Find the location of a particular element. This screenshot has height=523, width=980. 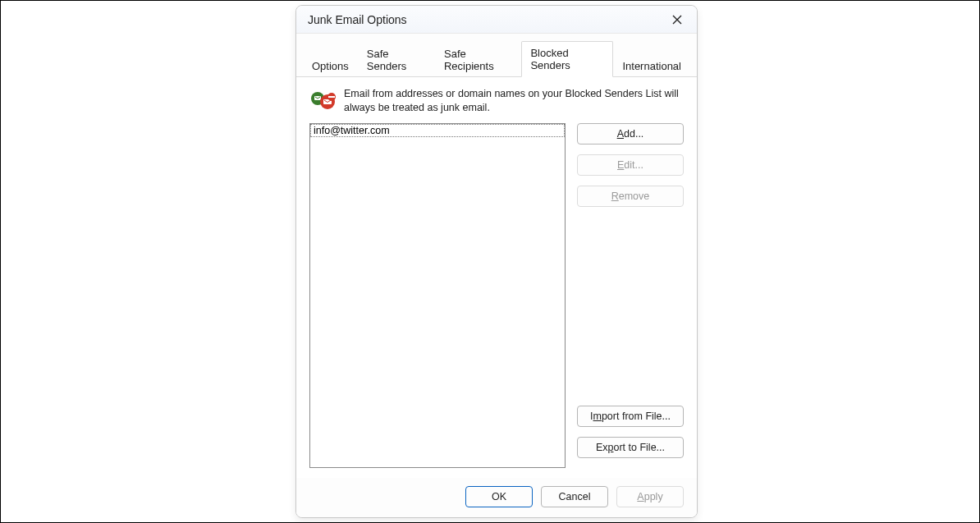

tab-options: Options is located at coordinates (330, 66).